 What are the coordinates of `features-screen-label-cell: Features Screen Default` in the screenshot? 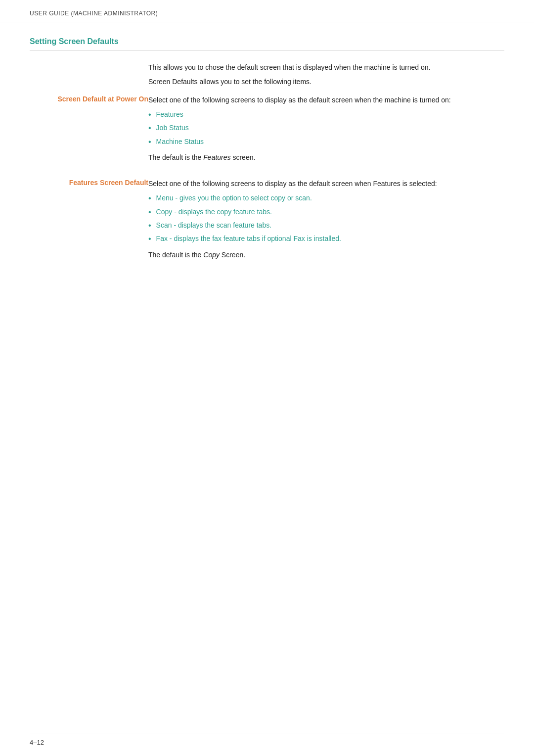 It's located at (89, 222).